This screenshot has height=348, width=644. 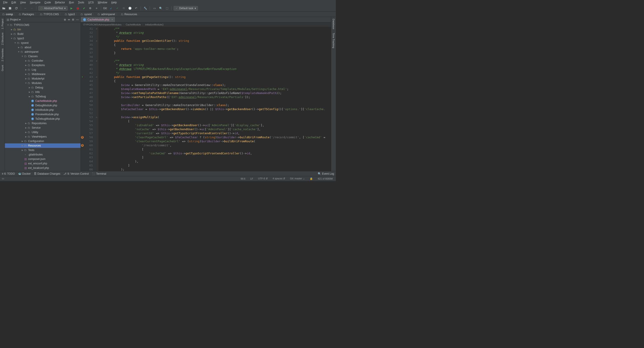 What do you see at coordinates (23, 3) in the screenshot?
I see `menu-view: View` at bounding box center [23, 3].